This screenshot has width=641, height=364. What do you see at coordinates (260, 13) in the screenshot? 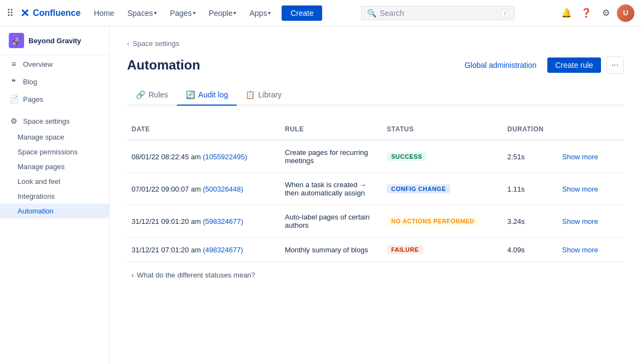
I see `nav-apps: Apps ▾` at bounding box center [260, 13].